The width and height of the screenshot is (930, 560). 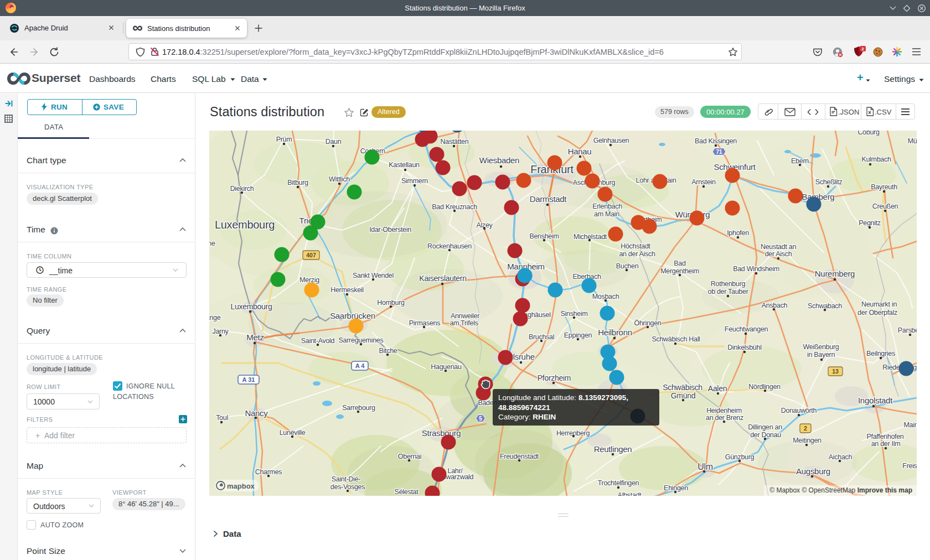 What do you see at coordinates (407, 492) in the screenshot?
I see `svg-text: Sélestat` at bounding box center [407, 492].